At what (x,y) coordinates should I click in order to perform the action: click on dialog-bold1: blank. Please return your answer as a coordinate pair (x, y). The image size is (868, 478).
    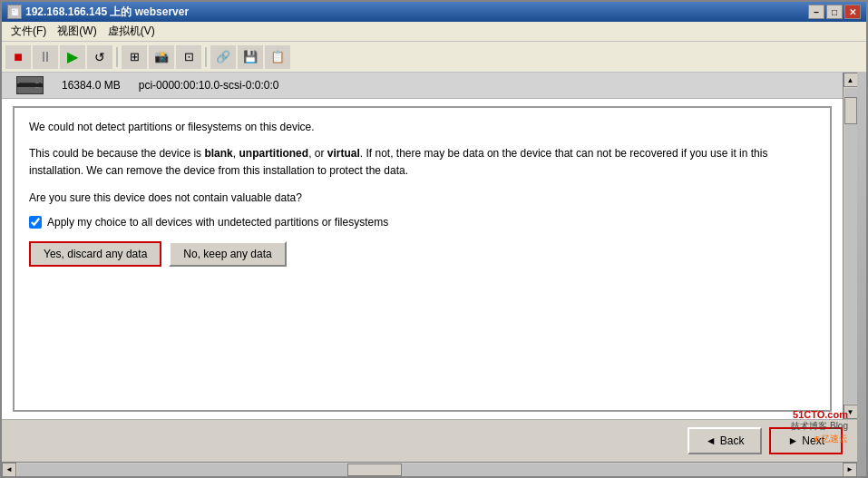
    Looking at the image, I should click on (218, 153).